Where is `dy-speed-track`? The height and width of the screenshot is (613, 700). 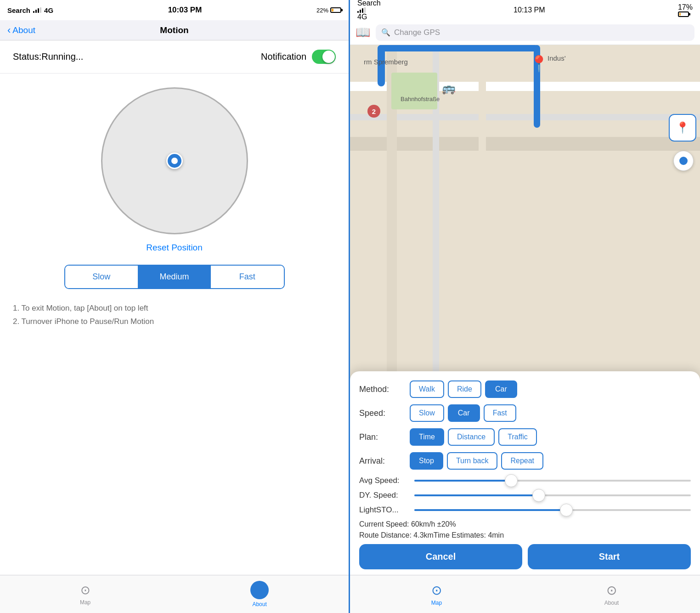
dy-speed-track is located at coordinates (553, 495).